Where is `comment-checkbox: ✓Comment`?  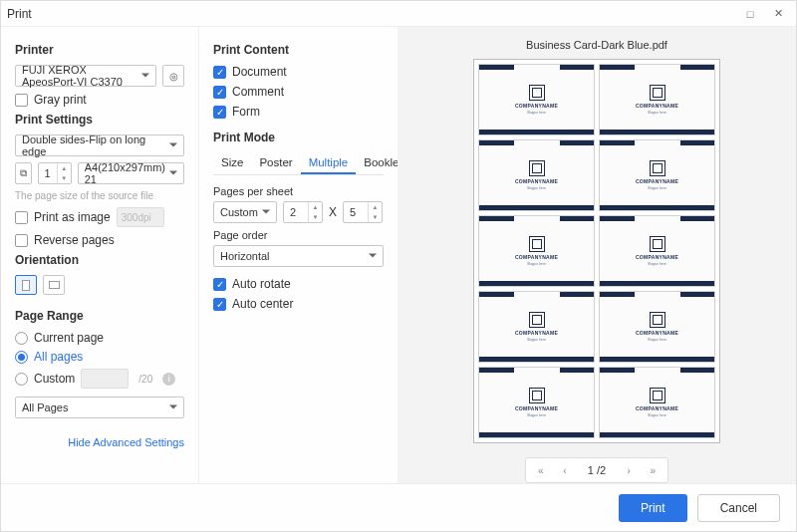
comment-checkbox: ✓Comment is located at coordinates (299, 92).